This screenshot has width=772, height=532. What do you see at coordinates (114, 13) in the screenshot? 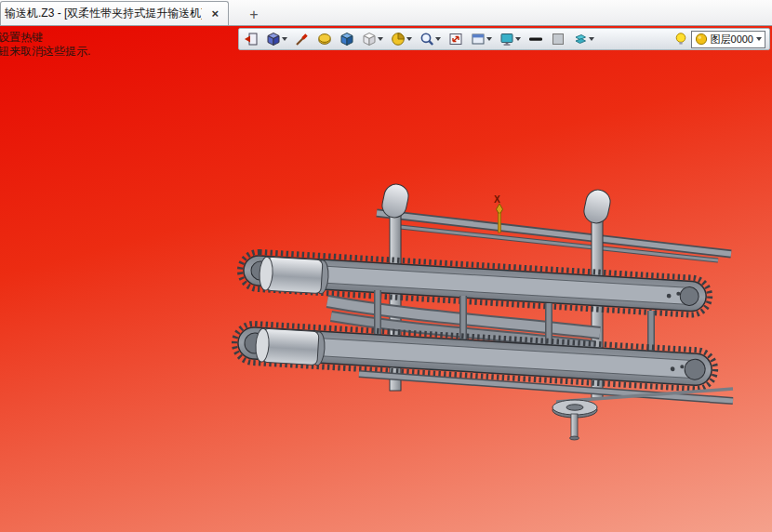
I see `document-tab: 输送机.Z3 - [双柔性带夹持式提升输送机] ×` at bounding box center [114, 13].